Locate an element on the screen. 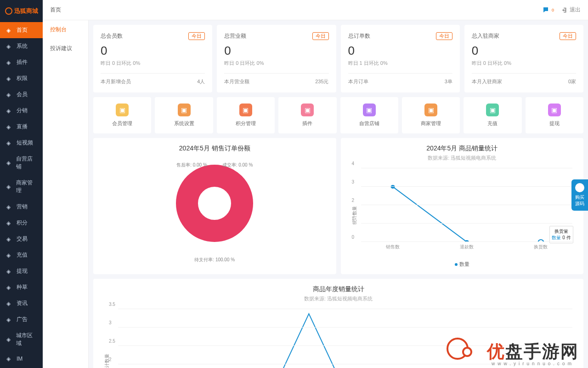  sidebar-item-yen: ◈充值 is located at coordinates (21, 255).